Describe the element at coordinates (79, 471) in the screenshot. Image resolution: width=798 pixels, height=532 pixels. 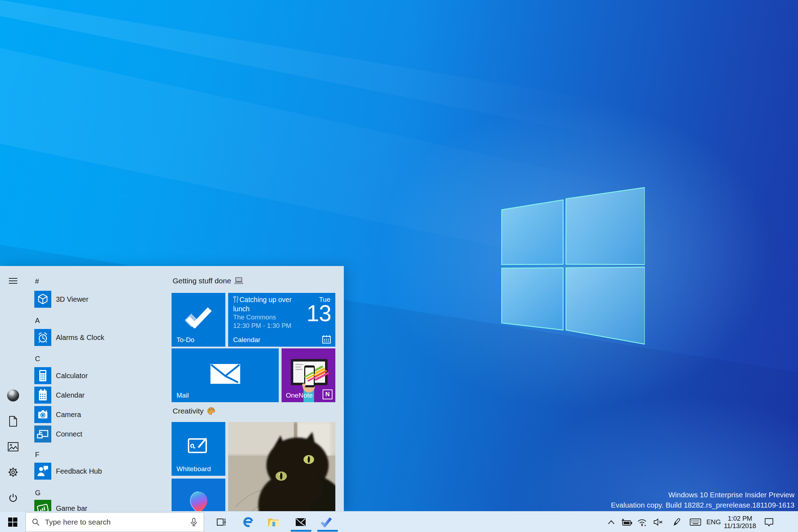
I see `app-label: Feedback Hub` at that location.